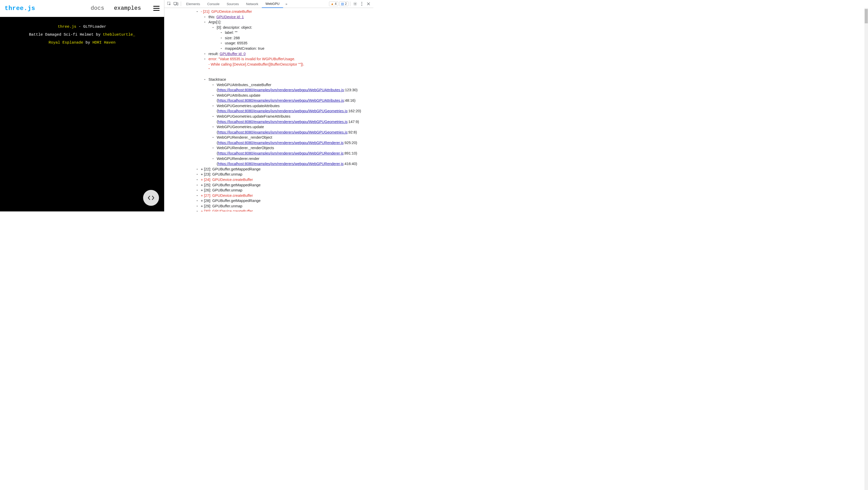 This screenshot has width=868, height=490. Describe the element at coordinates (296, 38) in the screenshot. I see `trace-size: size: 288` at that location.